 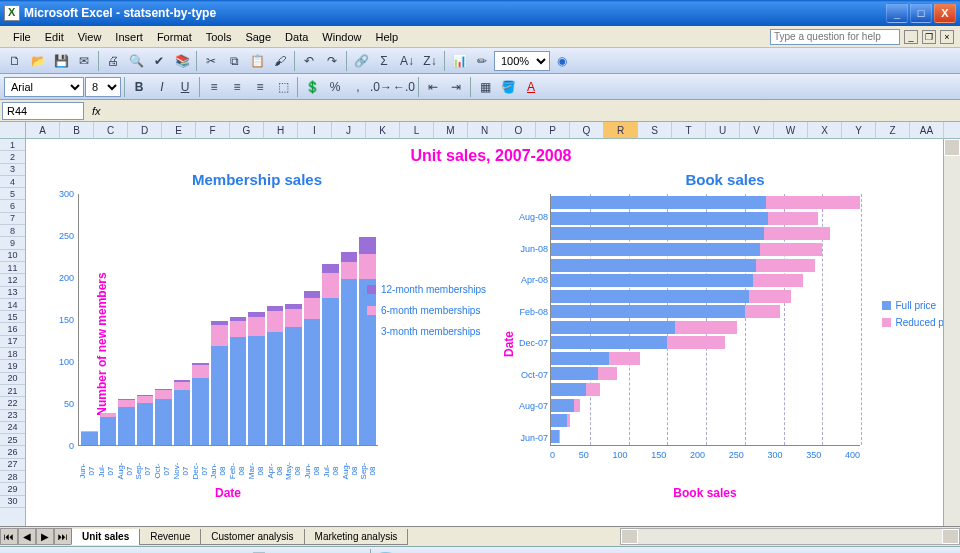 I want to click on col-W: W, so click(x=791, y=130).